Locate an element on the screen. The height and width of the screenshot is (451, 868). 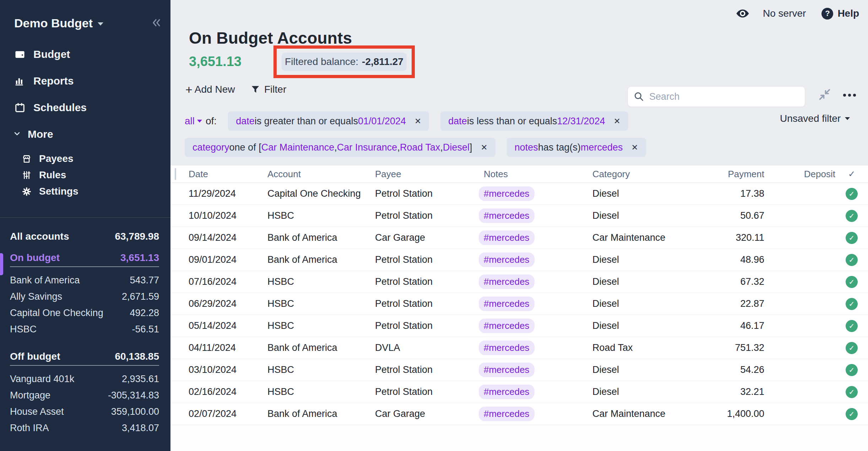
payment-cell: 46.17 is located at coordinates (737, 326).